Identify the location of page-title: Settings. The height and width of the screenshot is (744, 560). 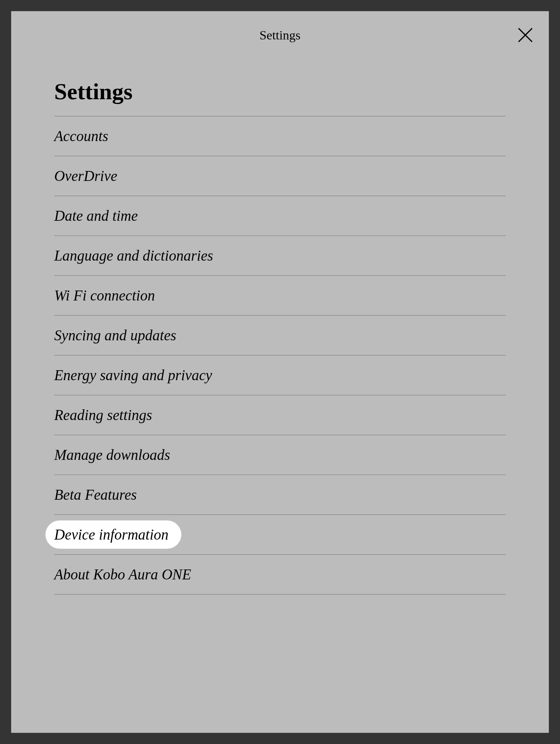
(280, 88).